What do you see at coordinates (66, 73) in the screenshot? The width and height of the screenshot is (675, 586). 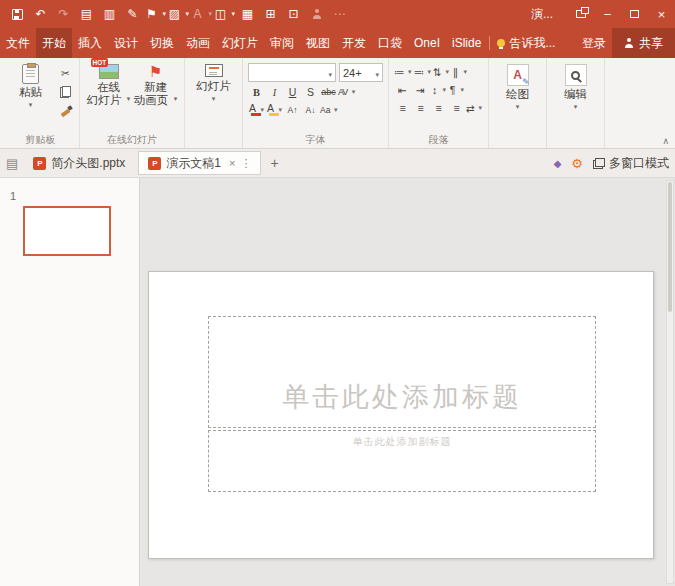 I see `cut-button: ✂` at bounding box center [66, 73].